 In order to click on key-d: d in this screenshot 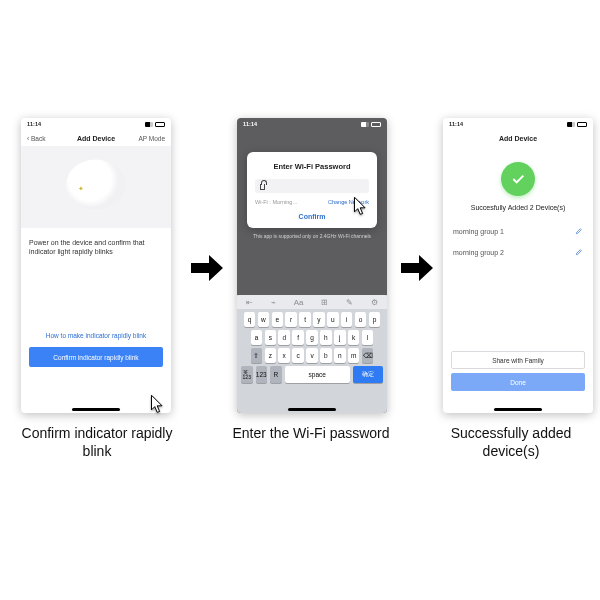, I will do `click(284, 338)`.